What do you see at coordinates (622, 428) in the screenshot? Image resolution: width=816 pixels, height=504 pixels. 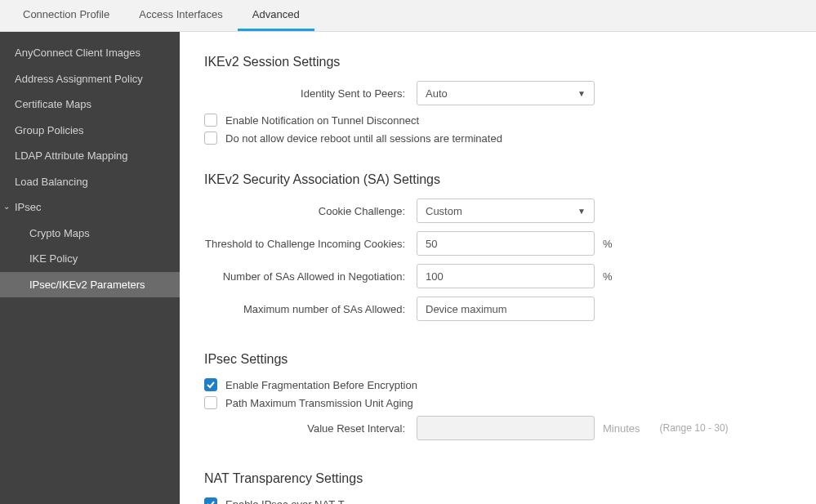 I see `unit-minutes: Minutes` at bounding box center [622, 428].